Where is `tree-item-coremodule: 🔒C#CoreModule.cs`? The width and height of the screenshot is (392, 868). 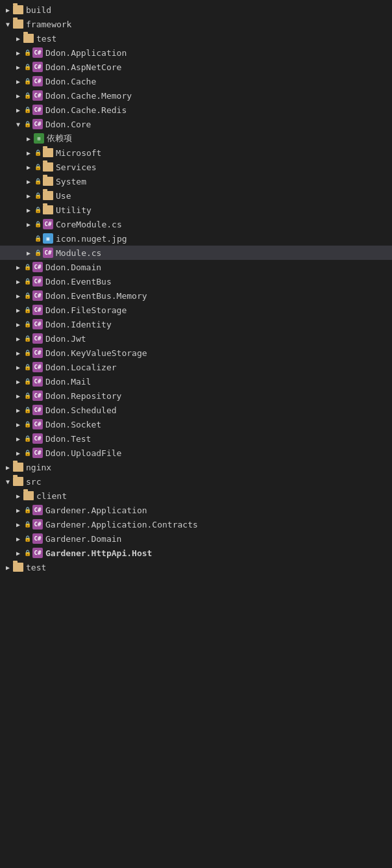 tree-item-coremodule: 🔒C#CoreModule.cs is located at coordinates (196, 224).